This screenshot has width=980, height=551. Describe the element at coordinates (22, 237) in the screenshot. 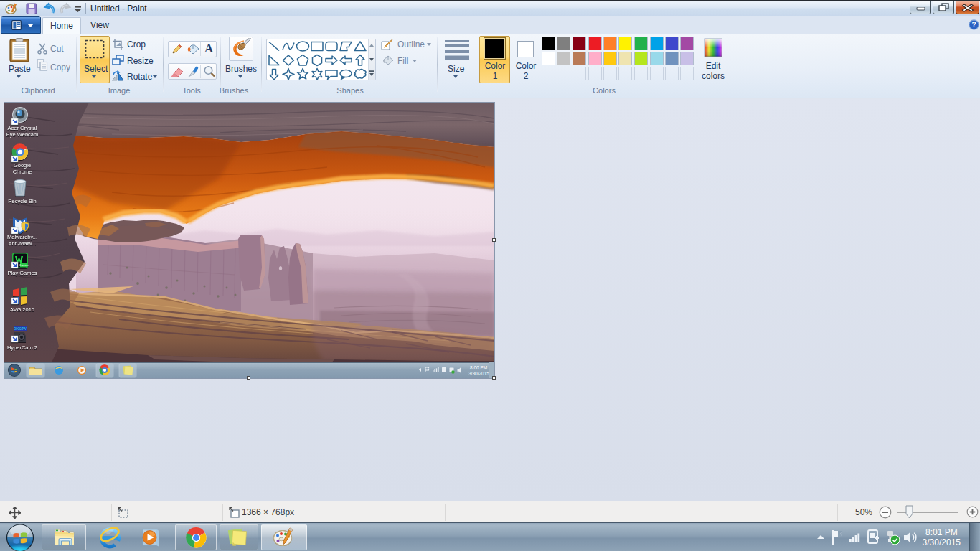

I see `svg-text: Malwareby...` at that location.